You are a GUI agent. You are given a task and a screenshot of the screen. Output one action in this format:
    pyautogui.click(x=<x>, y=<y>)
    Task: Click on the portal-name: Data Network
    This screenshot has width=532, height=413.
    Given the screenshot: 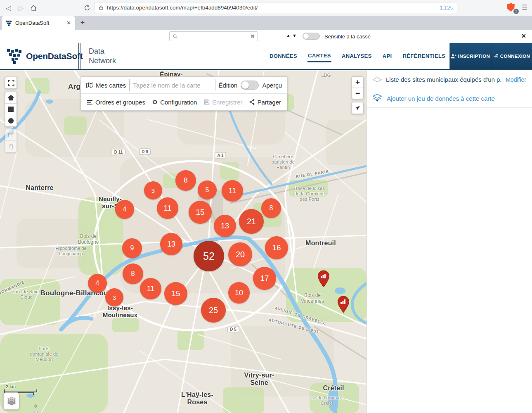 What is the action you would take?
    pyautogui.click(x=102, y=56)
    